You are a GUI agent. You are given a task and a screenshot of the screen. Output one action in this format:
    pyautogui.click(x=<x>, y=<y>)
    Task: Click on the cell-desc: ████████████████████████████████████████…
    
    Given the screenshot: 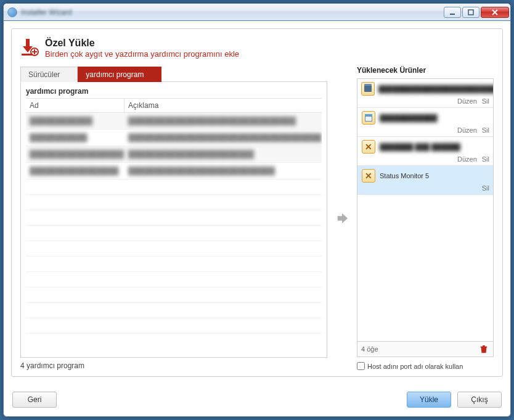 What is the action you would take?
    pyautogui.click(x=223, y=138)
    